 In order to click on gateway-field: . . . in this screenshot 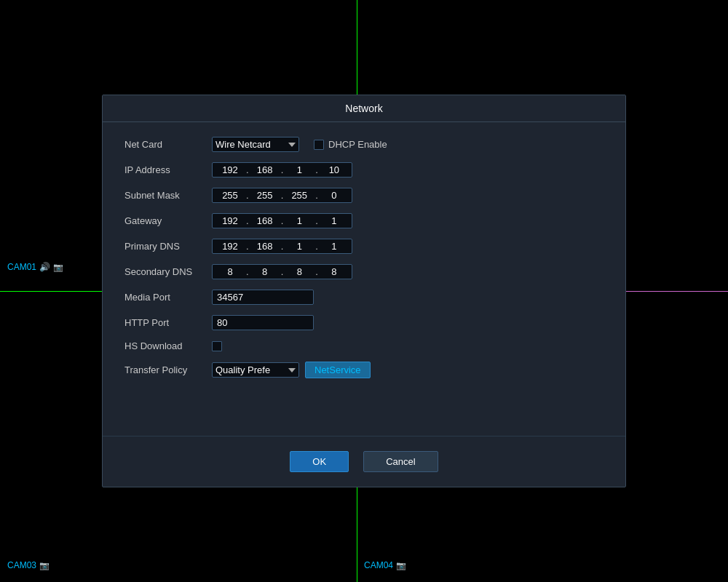, I will do `click(282, 221)`.